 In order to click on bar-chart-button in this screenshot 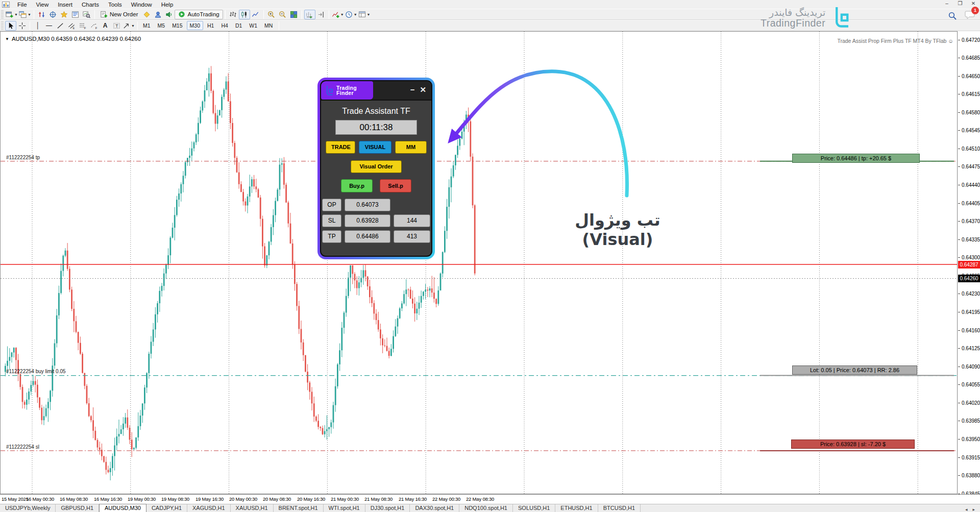, I will do `click(233, 14)`.